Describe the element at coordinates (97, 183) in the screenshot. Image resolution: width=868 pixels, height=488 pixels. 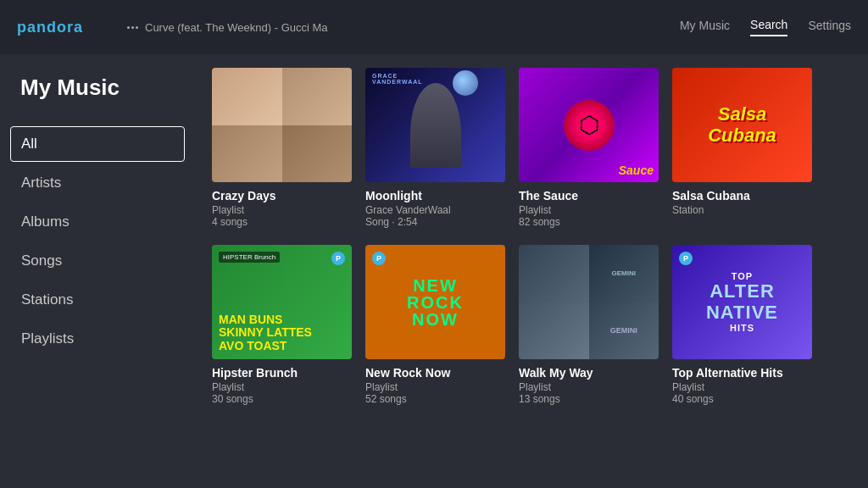
I see `sidebar-item-artists: Artists` at that location.